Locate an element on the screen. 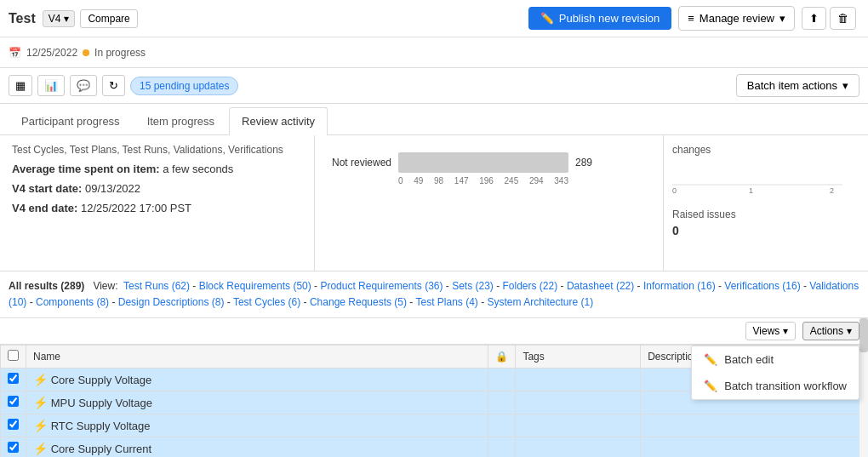  export-icon: ⬆ is located at coordinates (814, 19).